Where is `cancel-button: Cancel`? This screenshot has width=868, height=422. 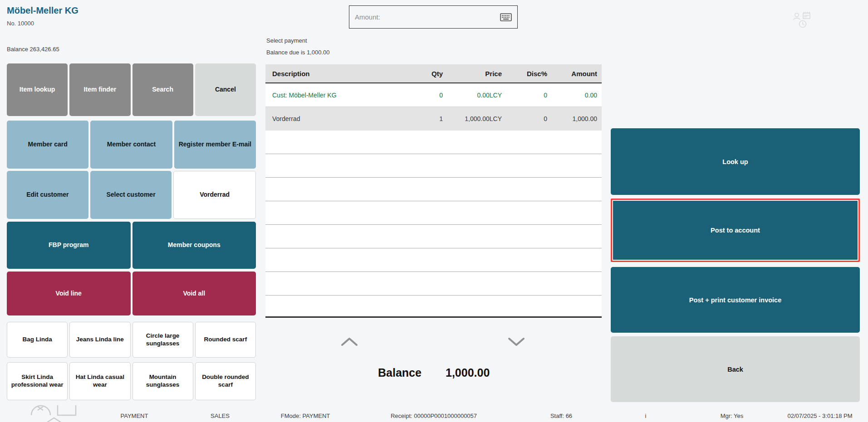
cancel-button: Cancel is located at coordinates (226, 90).